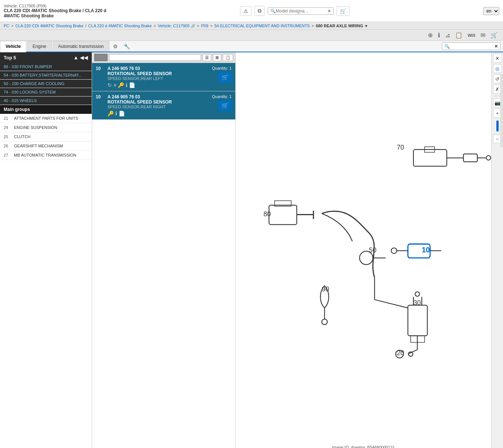  I want to click on top5-list: 88 - 030 FRONT BUMPER 54 - 030 BATTERY,S…, so click(46, 84).